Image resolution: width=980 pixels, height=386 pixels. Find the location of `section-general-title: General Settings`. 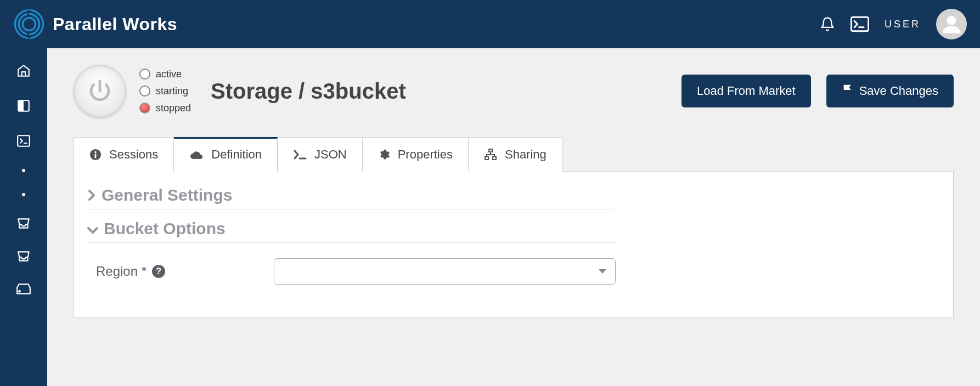

section-general-title: General Settings is located at coordinates (167, 195).